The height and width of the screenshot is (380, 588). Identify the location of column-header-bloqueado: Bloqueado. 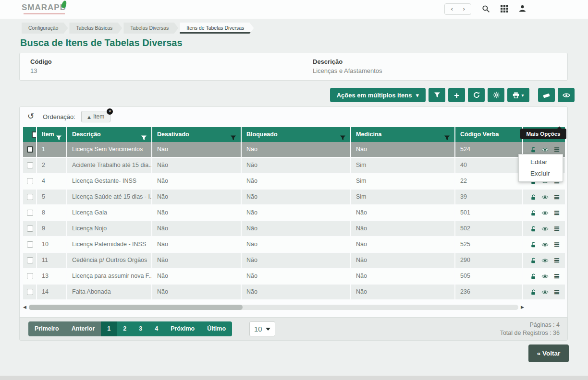
(296, 134).